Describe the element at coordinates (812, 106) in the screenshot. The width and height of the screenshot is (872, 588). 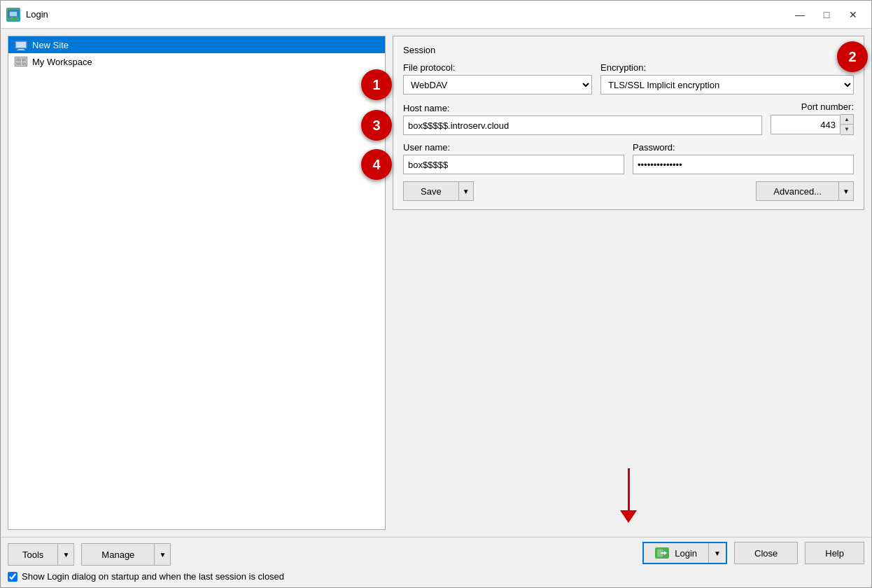
I see `port-label: Port number:` at that location.